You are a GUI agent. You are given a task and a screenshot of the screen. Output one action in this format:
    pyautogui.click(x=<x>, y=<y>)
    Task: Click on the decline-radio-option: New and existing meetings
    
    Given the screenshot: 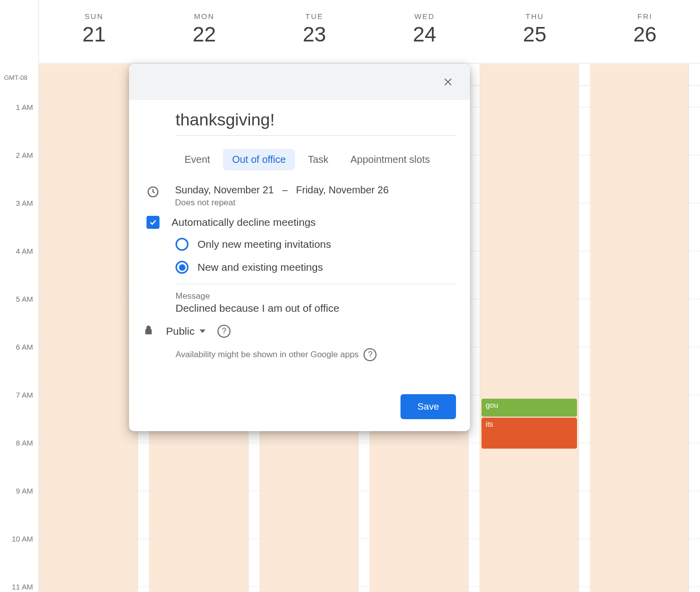 What is the action you would take?
    pyautogui.click(x=316, y=267)
    